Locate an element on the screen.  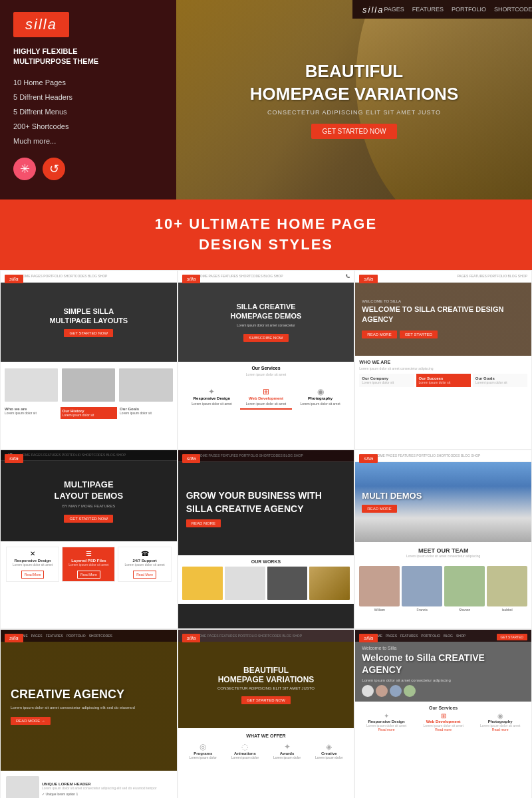
grid-item-7: silla HOME PAGES FEATURES PORTFOLIO SHOR… is located at coordinates (89, 714).